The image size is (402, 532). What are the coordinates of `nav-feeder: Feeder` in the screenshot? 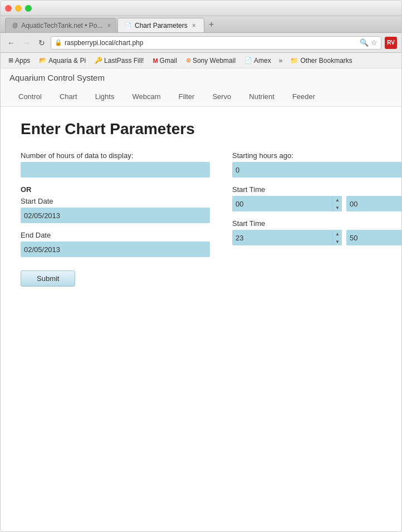 It's located at (304, 97).